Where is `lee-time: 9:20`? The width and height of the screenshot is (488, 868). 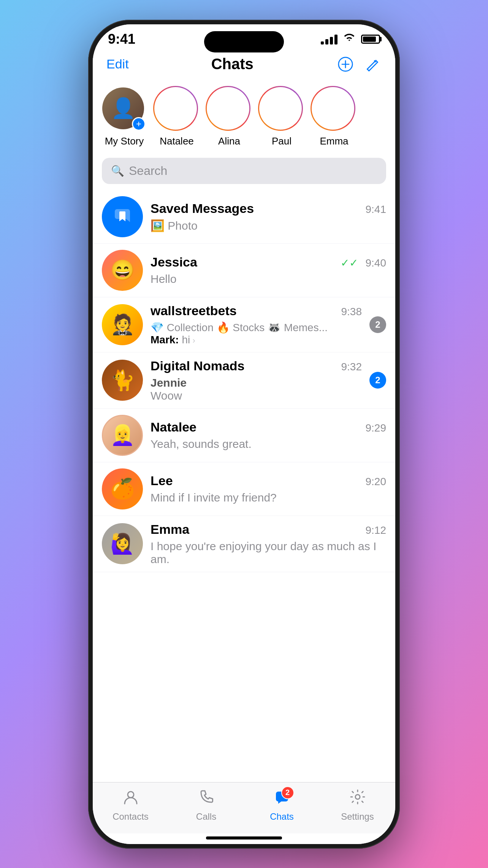
lee-time: 9:20 is located at coordinates (376, 482).